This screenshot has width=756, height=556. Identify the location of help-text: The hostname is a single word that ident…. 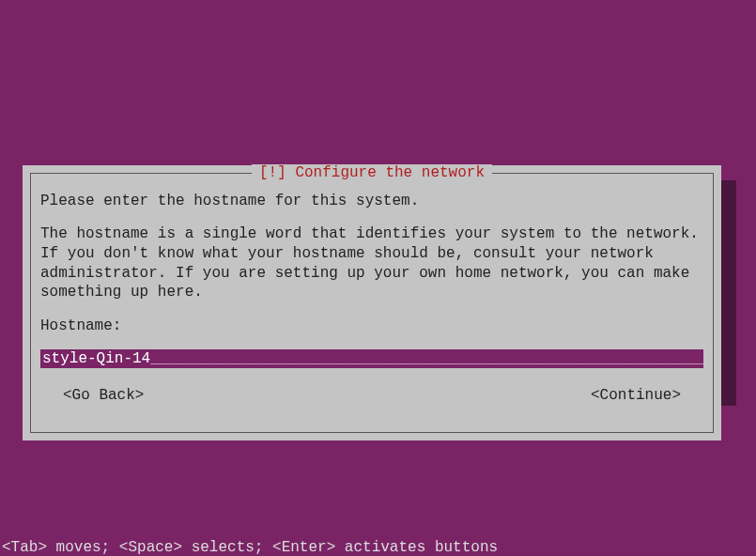
(372, 263).